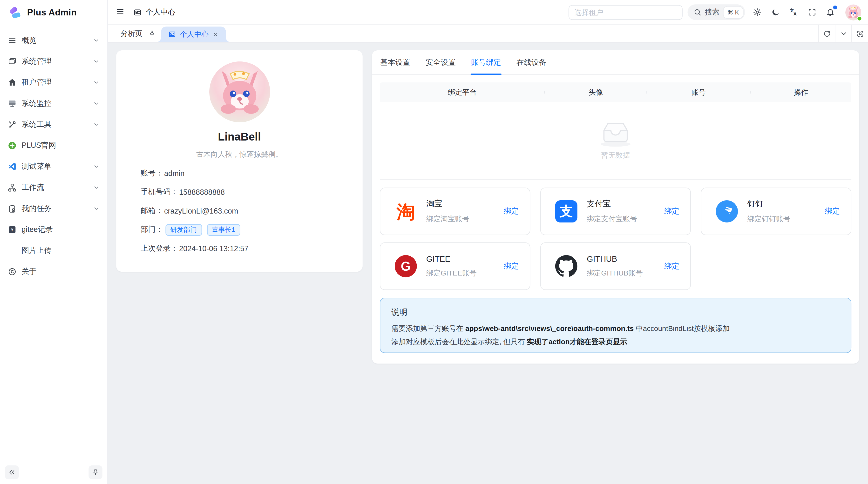 Image resolution: width=868 pixels, height=484 pixels. Describe the element at coordinates (621, 259) in the screenshot. I see `bind-card-title: GITHUB` at that location.